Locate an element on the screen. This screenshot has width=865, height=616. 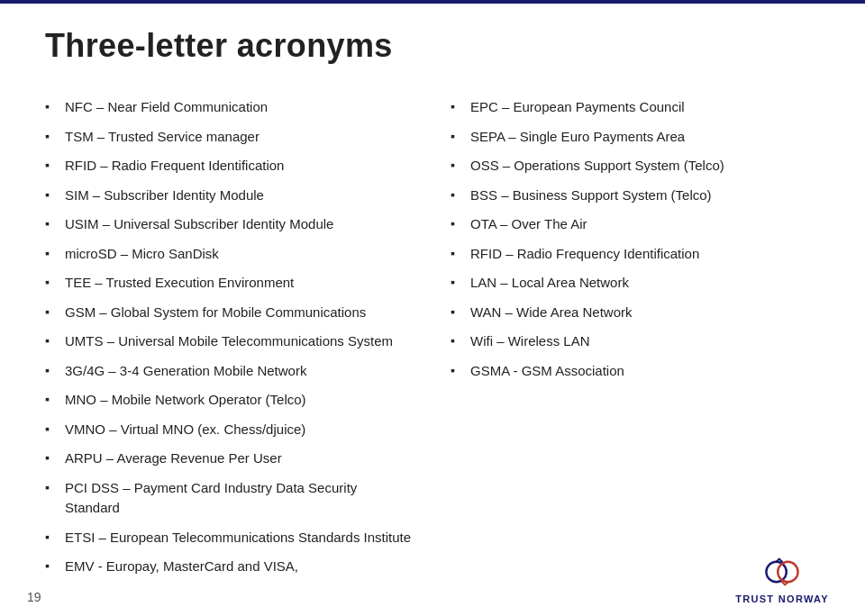
list-item: OSS – Operations Support System (Telco) is located at coordinates (635, 166).